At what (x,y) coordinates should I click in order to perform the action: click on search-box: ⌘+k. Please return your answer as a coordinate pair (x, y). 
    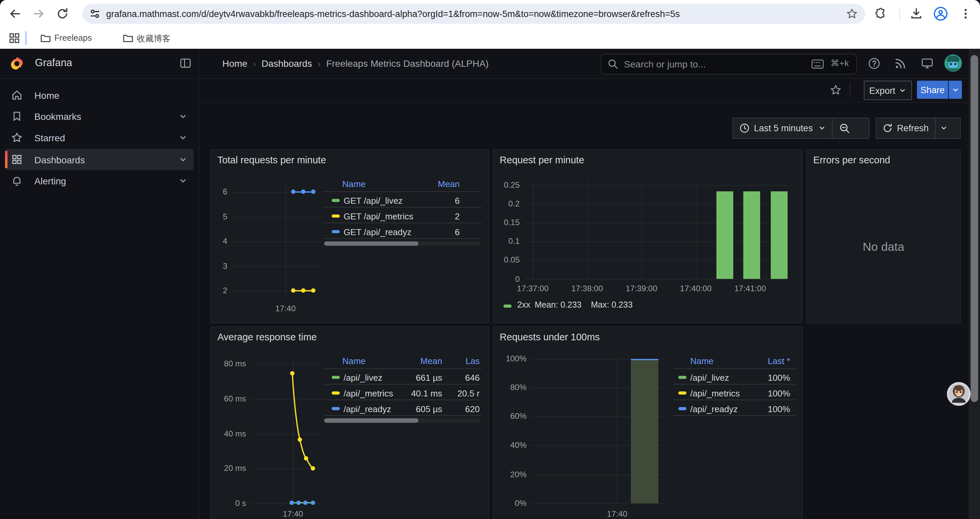
    Looking at the image, I should click on (729, 64).